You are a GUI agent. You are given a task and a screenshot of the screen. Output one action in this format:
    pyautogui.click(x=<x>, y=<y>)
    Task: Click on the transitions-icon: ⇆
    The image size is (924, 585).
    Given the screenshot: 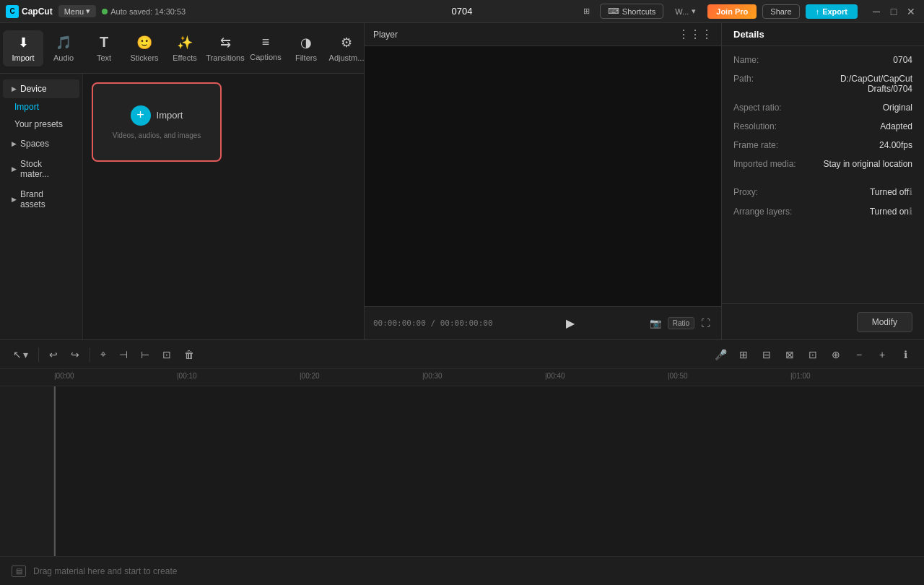 What is the action you would take?
    pyautogui.click(x=225, y=43)
    